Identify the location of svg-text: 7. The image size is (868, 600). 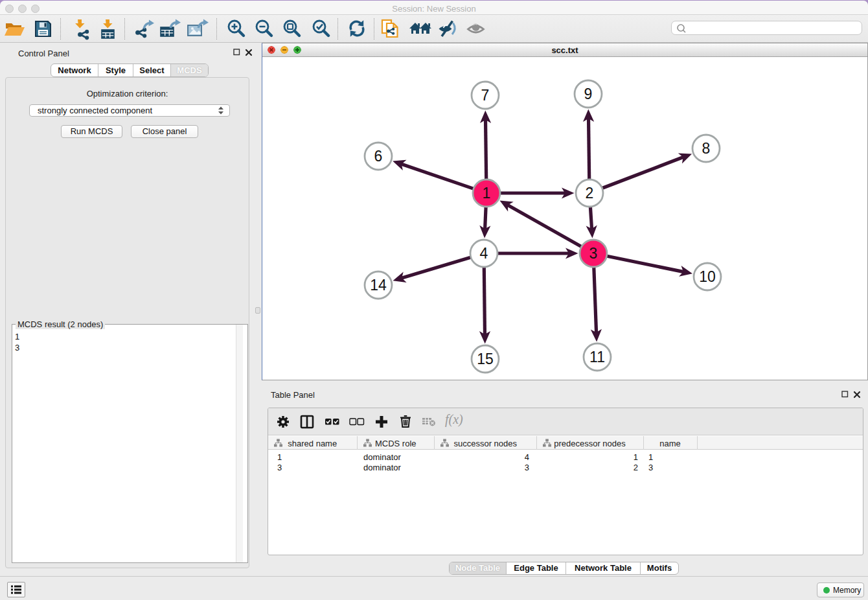
(486, 95).